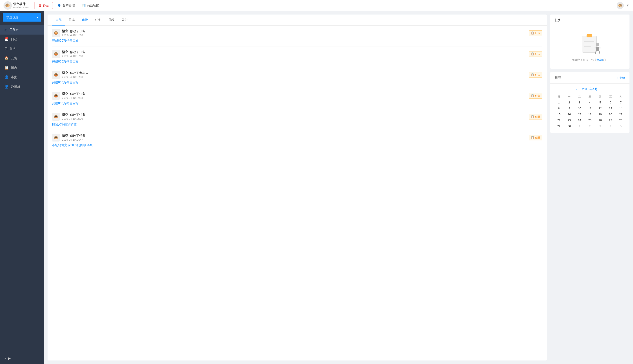 Image resolution: width=633 pixels, height=364 pixels. Describe the element at coordinates (559, 120) in the screenshot. I see `cal-day: 22` at that location.